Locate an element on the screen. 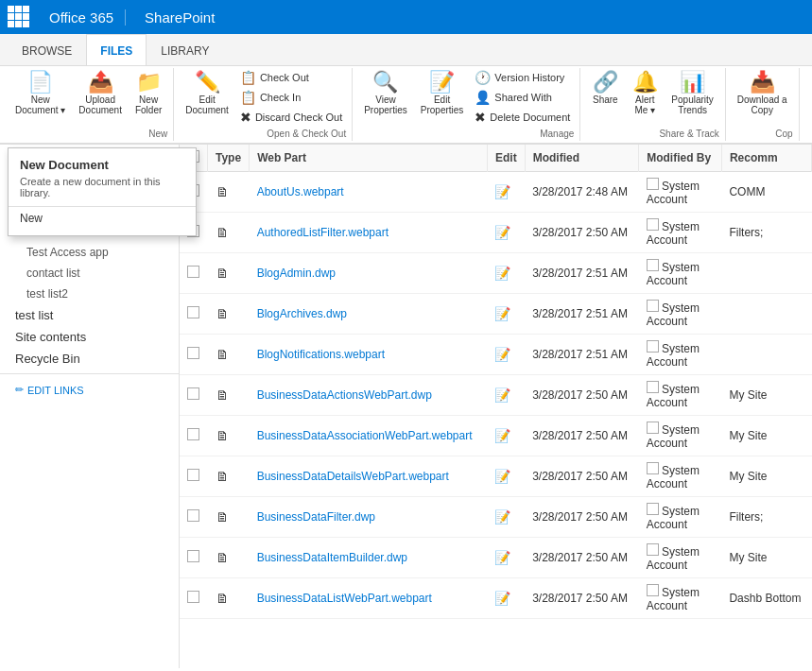  delete-document-button: ✖ Delete Document is located at coordinates (522, 117).